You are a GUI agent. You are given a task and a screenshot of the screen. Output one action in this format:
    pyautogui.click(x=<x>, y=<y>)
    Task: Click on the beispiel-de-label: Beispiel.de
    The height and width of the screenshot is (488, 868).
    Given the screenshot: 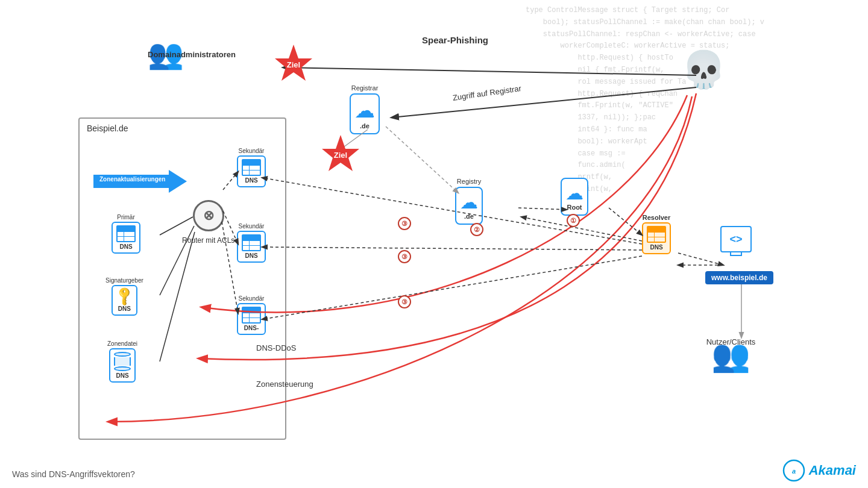 What is the action you would take?
    pyautogui.click(x=107, y=128)
    